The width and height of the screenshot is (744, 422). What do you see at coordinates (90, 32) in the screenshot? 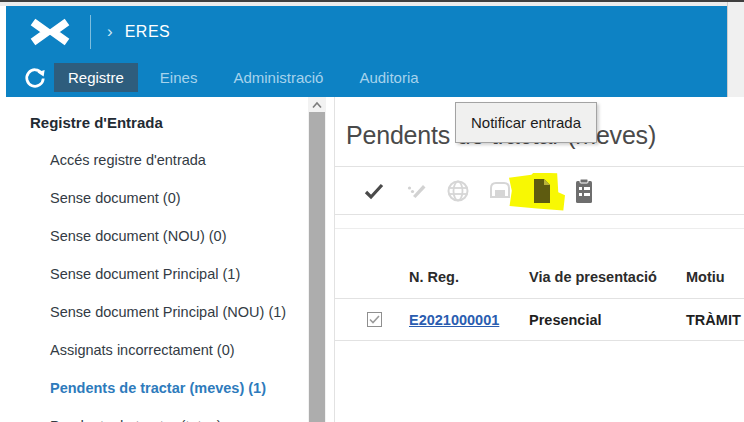
I see `topbar-divider` at bounding box center [90, 32].